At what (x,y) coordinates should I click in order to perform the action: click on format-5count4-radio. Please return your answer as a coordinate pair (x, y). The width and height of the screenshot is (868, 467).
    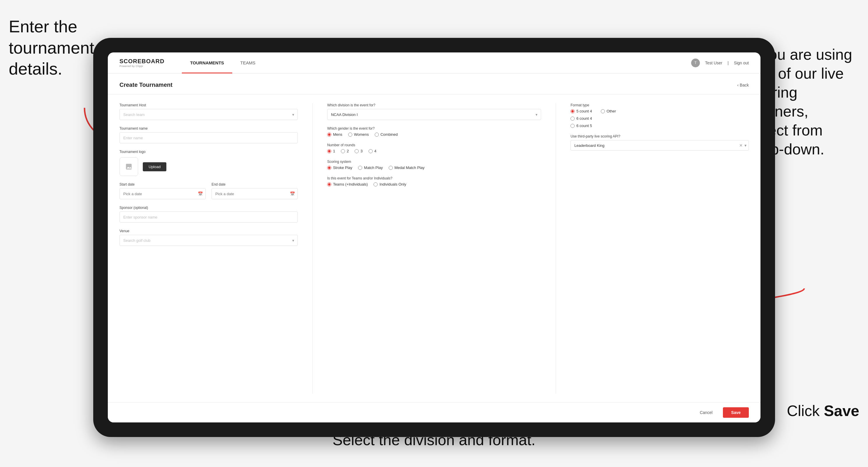
    Looking at the image, I should click on (572, 111).